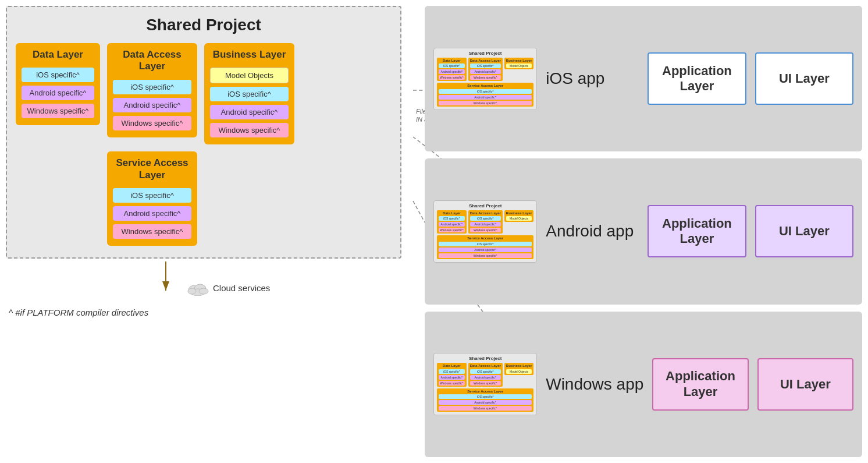 This screenshot has width=868, height=463. Describe the element at coordinates (152, 232) in the screenshot. I see `sal-windows: Windows specific^` at that location.